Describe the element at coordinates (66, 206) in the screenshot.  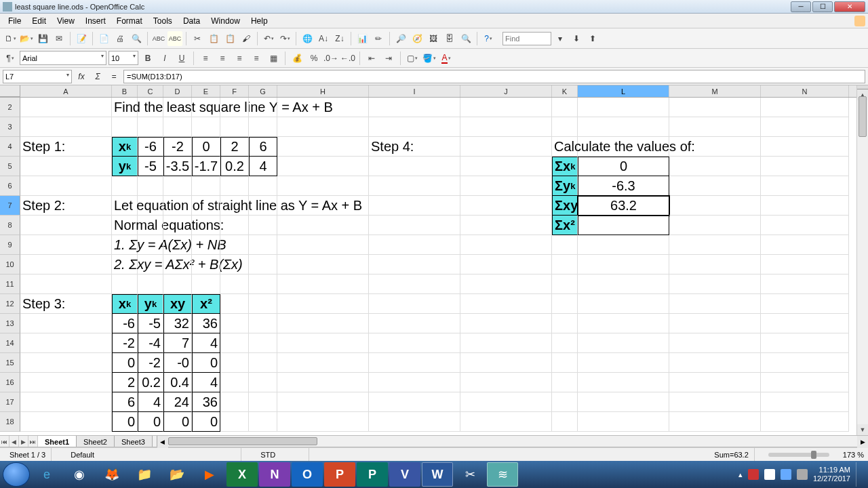
I see `cell: Step 2:` at that location.